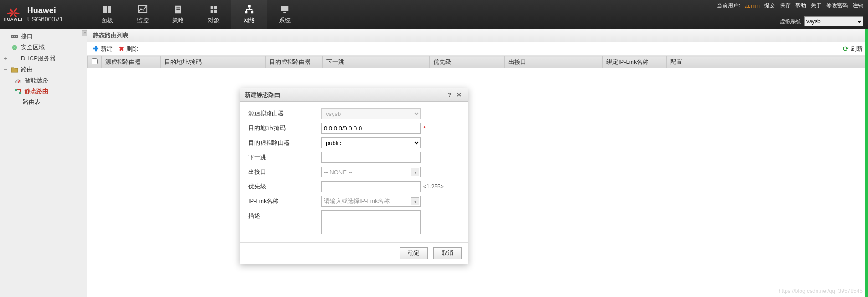  Describe the element at coordinates (44, 69) in the screenshot. I see `sidebar-item-route: − 路由` at that location.